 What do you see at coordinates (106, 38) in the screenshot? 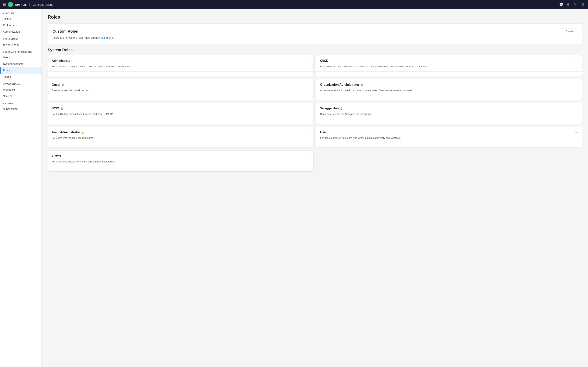
I see `creating-one-link: creating one` at bounding box center [106, 38].